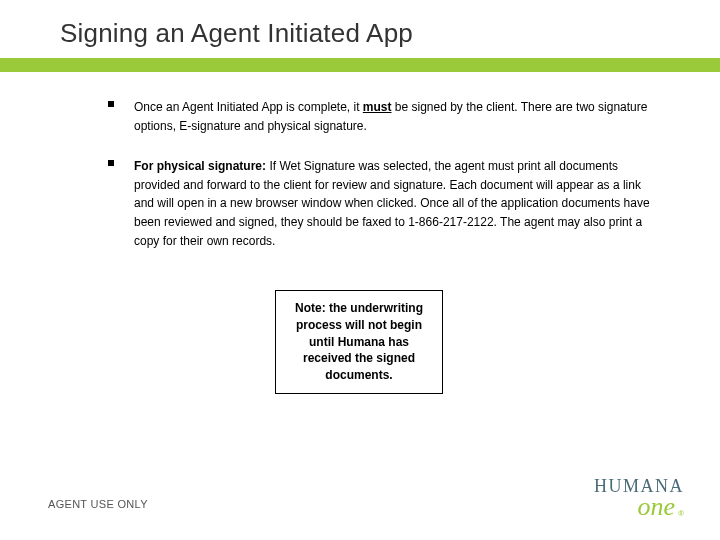  What do you see at coordinates (657, 506) in the screenshot?
I see `logo-sub-text: one` at bounding box center [657, 506].